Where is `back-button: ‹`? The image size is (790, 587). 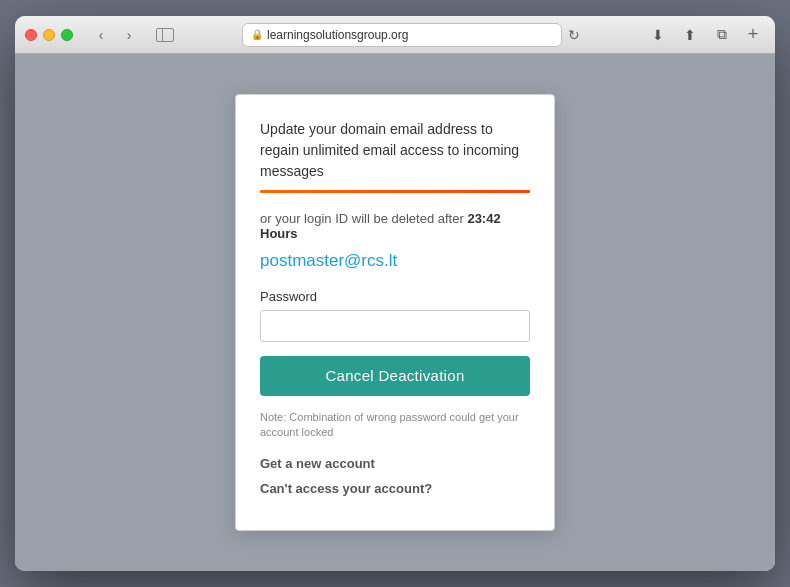
back-button: ‹ is located at coordinates (101, 35).